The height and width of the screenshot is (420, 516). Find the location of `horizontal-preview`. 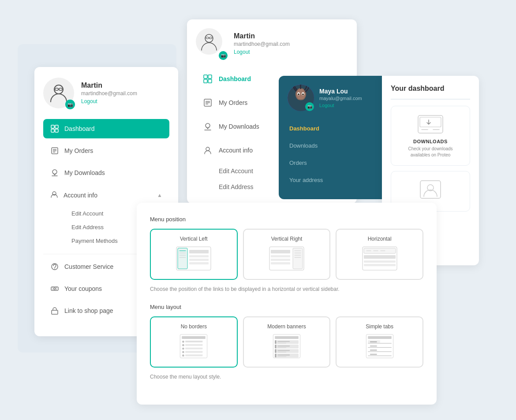

horizontal-preview is located at coordinates (379, 260).